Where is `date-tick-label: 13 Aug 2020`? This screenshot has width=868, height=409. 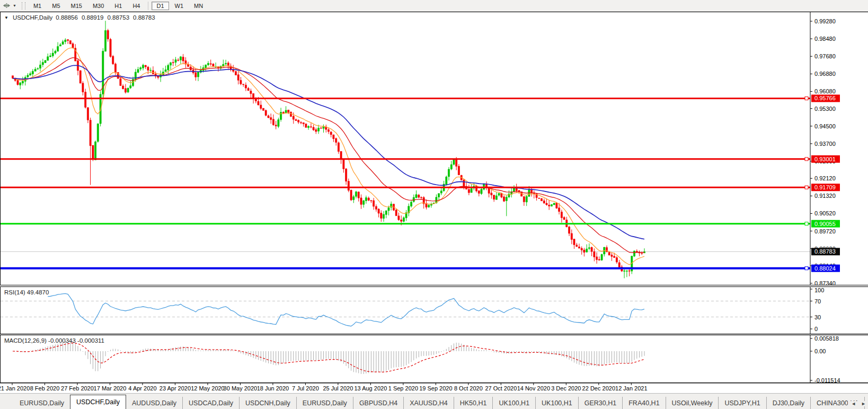 date-tick-label: 13 Aug 2020 is located at coordinates (370, 388).